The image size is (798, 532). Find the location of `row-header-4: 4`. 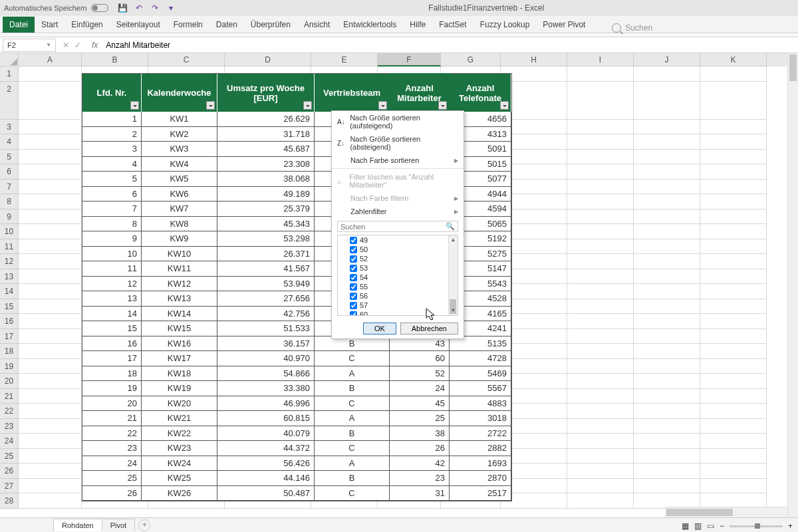

row-header-4: 4 is located at coordinates (9, 142).